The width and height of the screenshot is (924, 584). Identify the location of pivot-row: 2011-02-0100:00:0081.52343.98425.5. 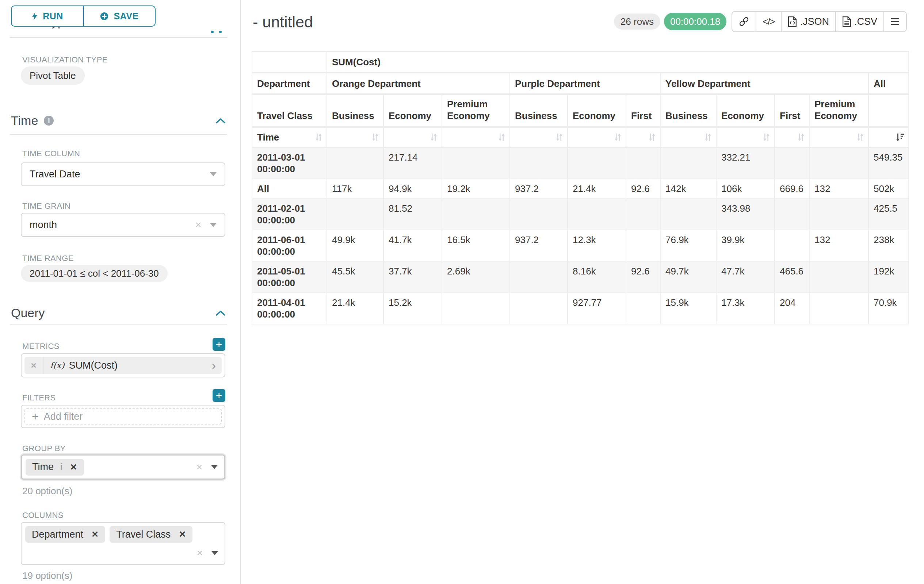
(580, 214).